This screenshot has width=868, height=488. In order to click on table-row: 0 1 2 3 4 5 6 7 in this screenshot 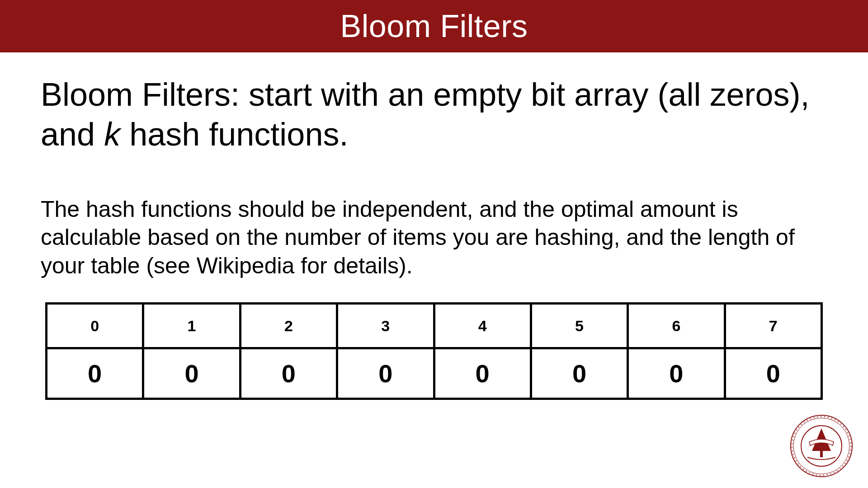, I will do `click(434, 326)`.